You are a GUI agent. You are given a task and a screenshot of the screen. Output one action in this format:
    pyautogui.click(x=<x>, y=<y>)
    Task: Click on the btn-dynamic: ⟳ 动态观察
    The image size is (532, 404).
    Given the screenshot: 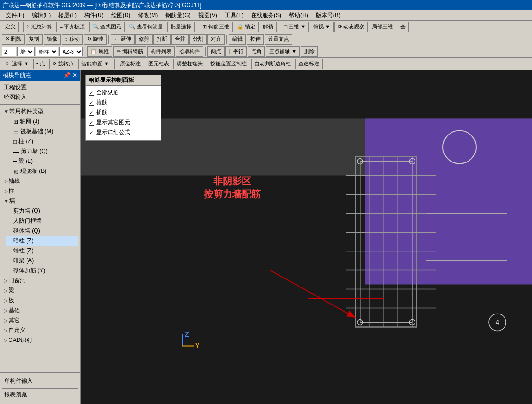 What is the action you would take?
    pyautogui.click(x=351, y=27)
    